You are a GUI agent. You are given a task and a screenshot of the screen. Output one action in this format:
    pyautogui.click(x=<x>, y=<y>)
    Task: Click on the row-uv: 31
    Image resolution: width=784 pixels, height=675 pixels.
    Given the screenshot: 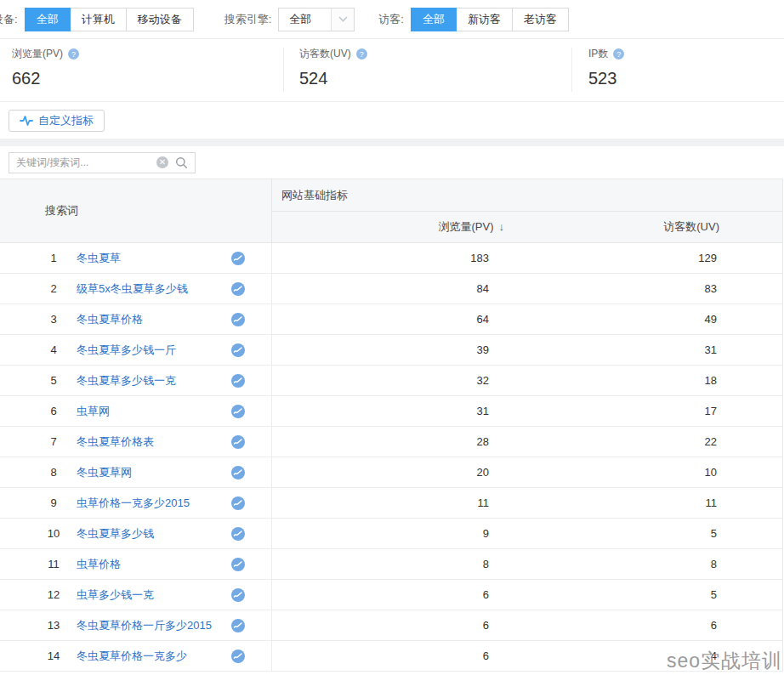 What is the action you would take?
    pyautogui.click(x=663, y=350)
    